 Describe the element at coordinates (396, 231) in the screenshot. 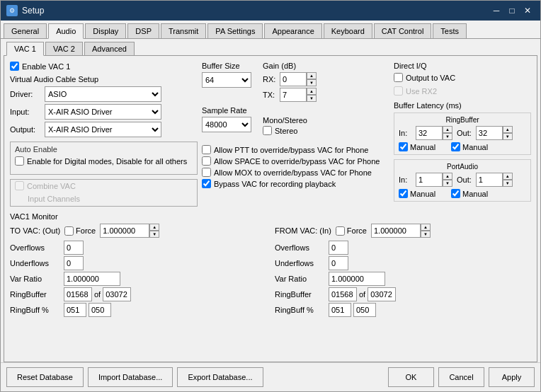

I see `from-vac-spinner-input` at that location.